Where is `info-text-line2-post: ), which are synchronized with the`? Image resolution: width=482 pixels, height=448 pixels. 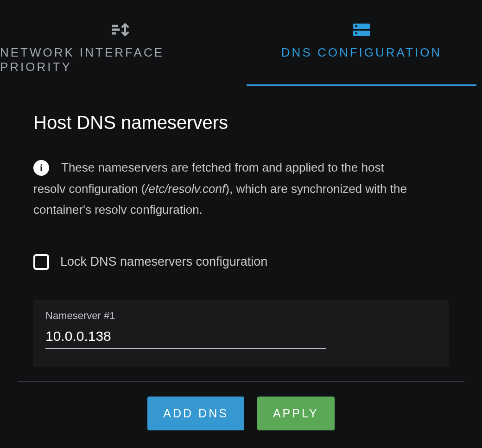 info-text-line2-post: ), which are synchronized with the is located at coordinates (316, 189).